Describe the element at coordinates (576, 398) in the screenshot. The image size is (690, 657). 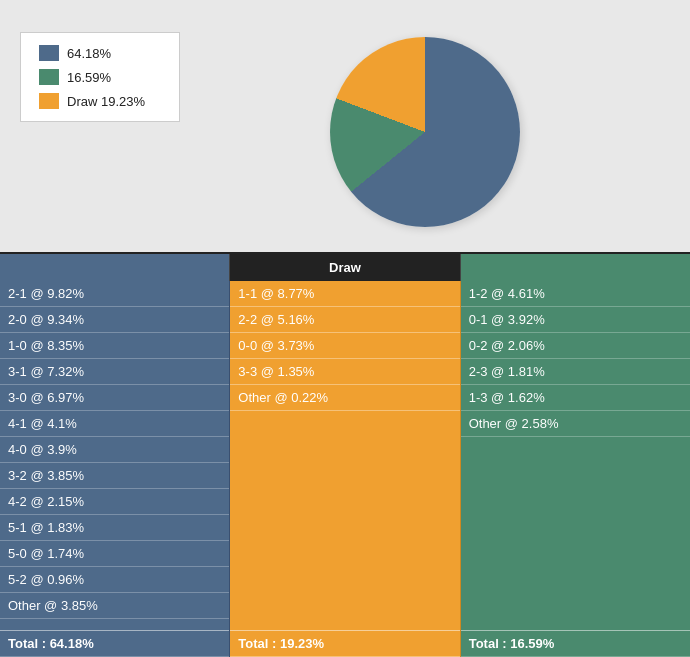
I see `away-cell: 1-3 @ 1.62%` at that location.